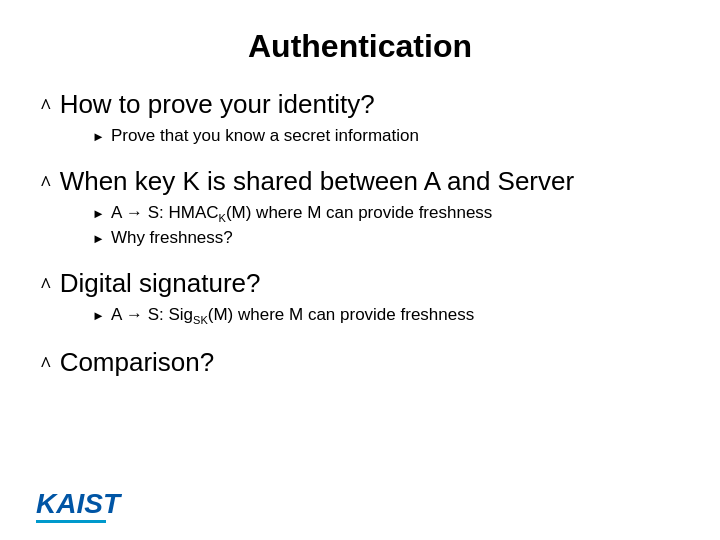 The image size is (720, 540). What do you see at coordinates (360, 120) in the screenshot?
I see `section-identity: ^ How to prove your identity? ► Prove th…` at bounding box center [360, 120].